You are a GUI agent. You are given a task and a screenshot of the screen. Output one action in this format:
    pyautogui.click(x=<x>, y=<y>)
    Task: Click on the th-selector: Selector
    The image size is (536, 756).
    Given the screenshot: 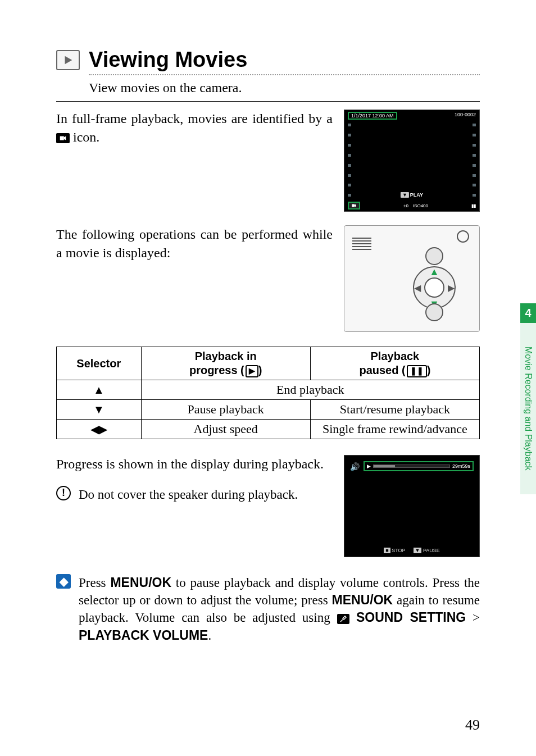 What is the action you would take?
    pyautogui.click(x=99, y=364)
    